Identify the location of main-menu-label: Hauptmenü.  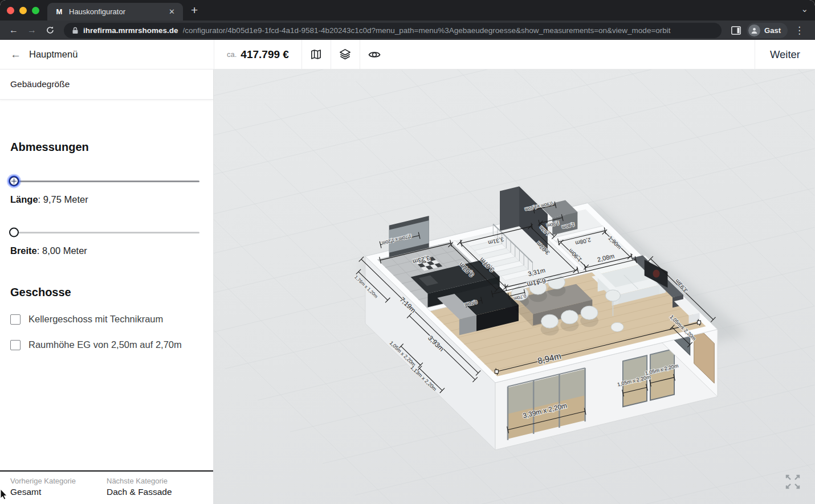
(54, 55).